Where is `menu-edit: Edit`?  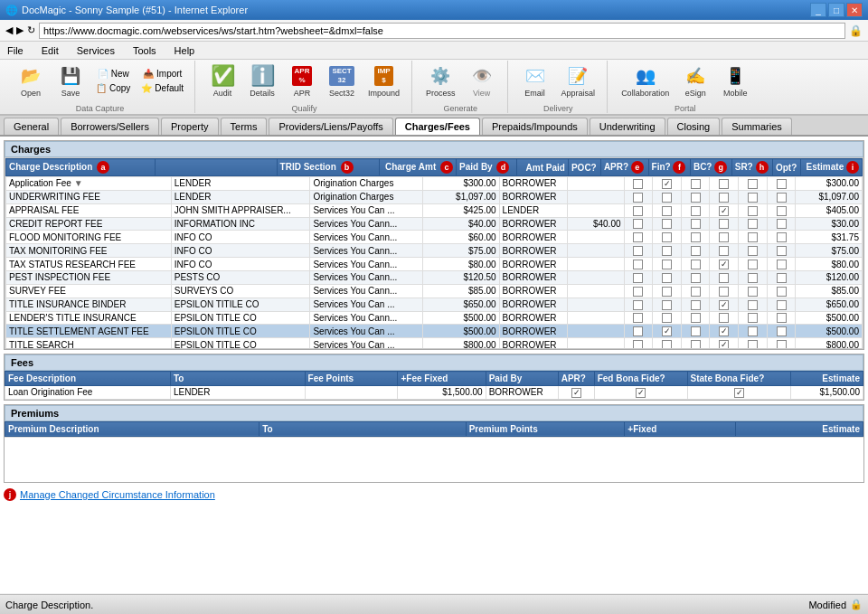 menu-edit: Edit is located at coordinates (51, 51).